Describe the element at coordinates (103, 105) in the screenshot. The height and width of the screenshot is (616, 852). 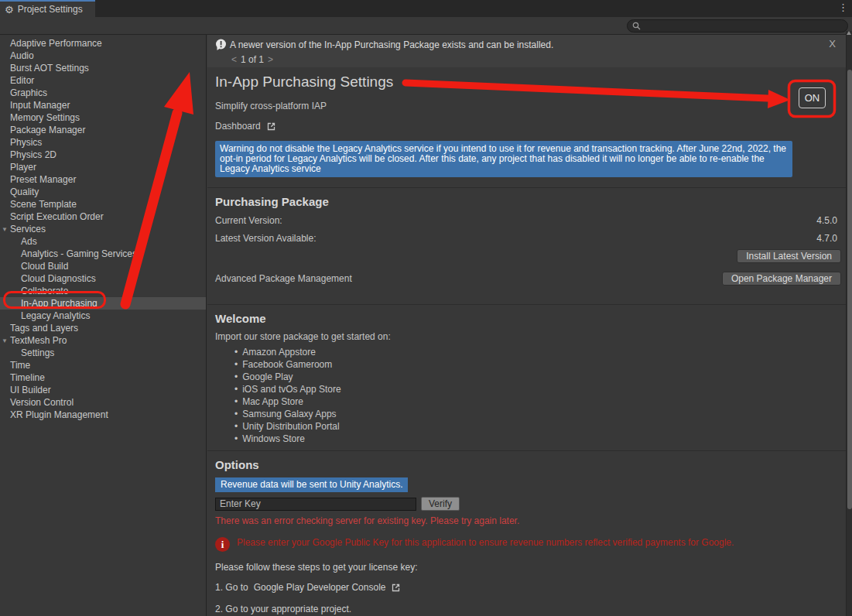
I see `sidebar-item-input-manager: Input Manager` at that location.